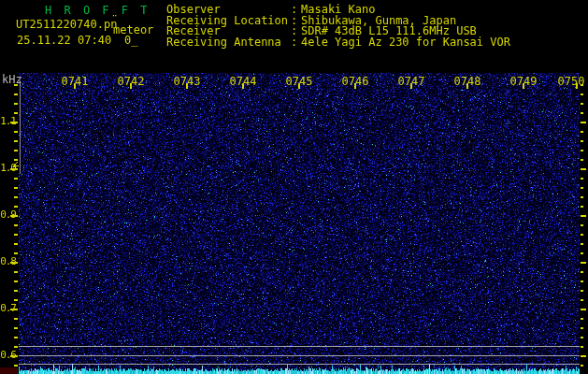  What do you see at coordinates (7, 355) in the screenshot?
I see `y-axis-tick-label: 0.6` at bounding box center [7, 355].